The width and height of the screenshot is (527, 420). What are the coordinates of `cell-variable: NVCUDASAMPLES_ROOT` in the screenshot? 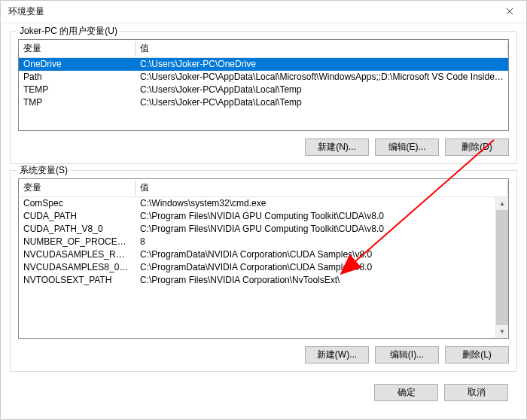 It's located at (77, 254).